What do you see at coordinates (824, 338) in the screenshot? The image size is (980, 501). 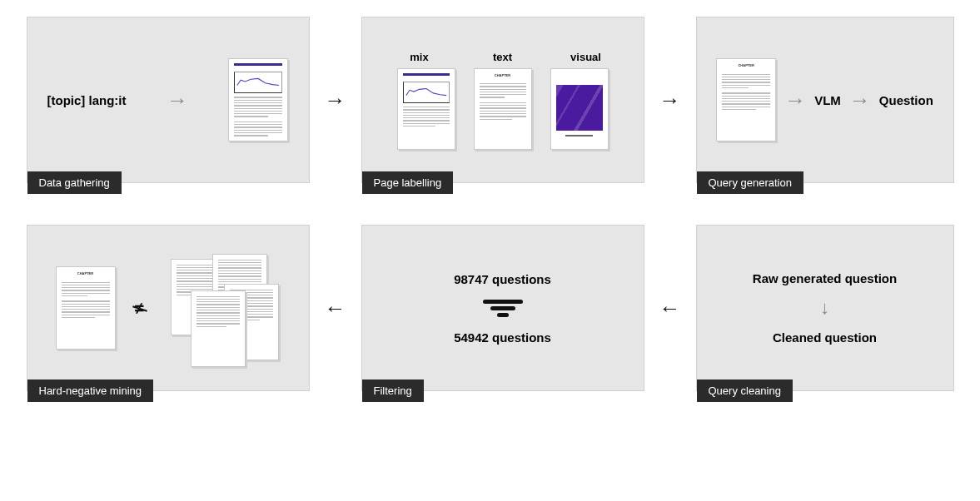 I see `cleaned-question-text: Cleaned question` at bounding box center [824, 338].